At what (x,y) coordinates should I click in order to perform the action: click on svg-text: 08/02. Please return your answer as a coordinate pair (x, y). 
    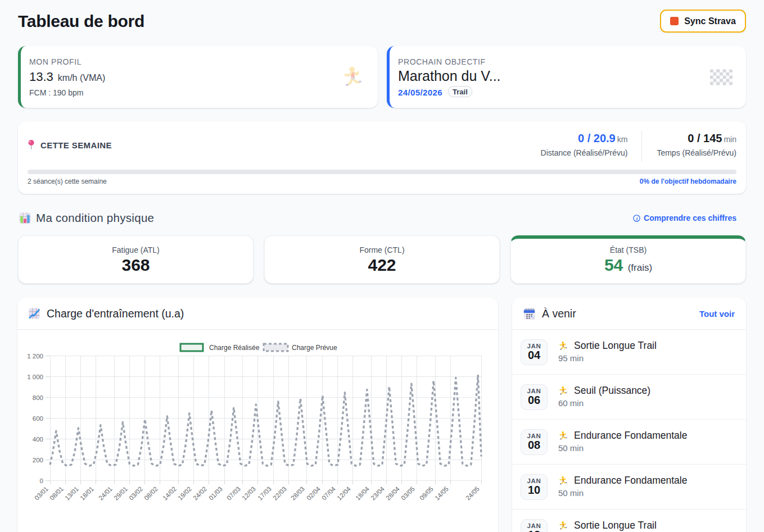
    Looking at the image, I should click on (151, 493).